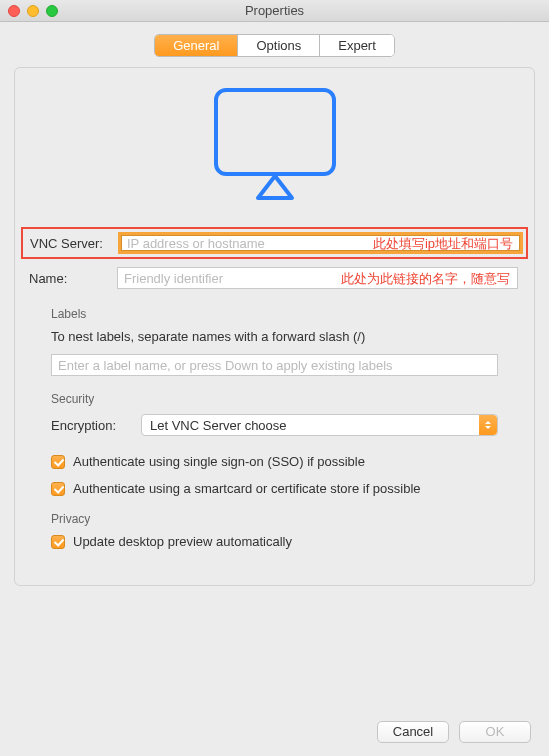  What do you see at coordinates (72, 244) in the screenshot?
I see `vnc-server-label: VNC Server:` at bounding box center [72, 244].